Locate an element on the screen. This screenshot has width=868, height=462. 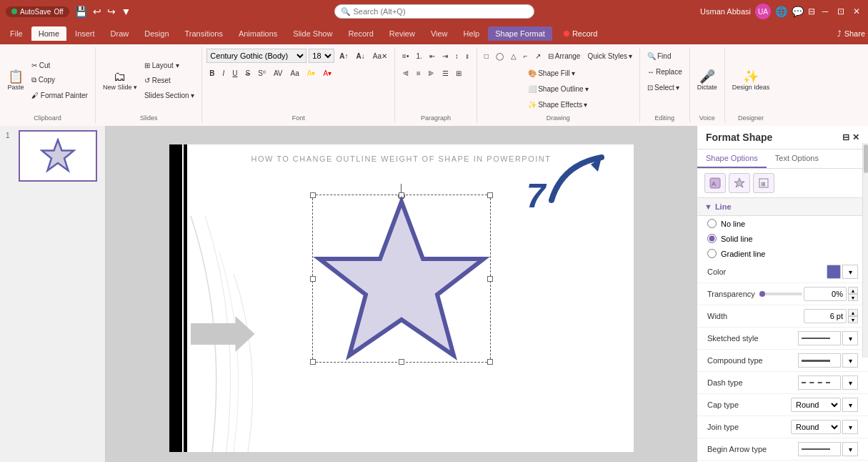
transparency-slider is located at coordinates (781, 294).